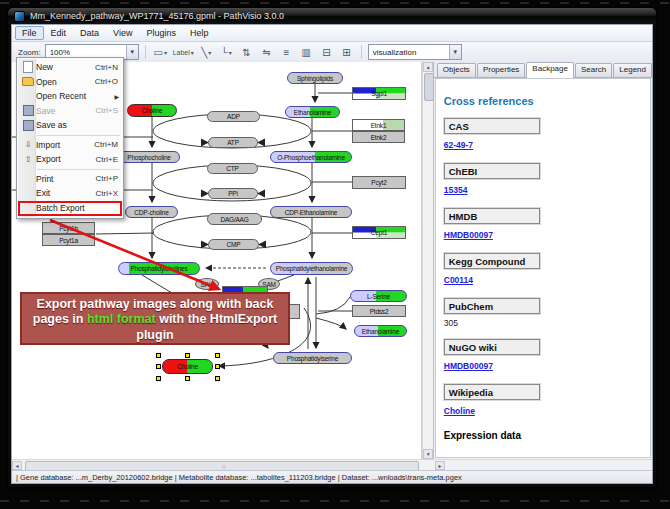 The image size is (670, 509). Describe the element at coordinates (28, 110) in the screenshot. I see `save-icon` at that location.